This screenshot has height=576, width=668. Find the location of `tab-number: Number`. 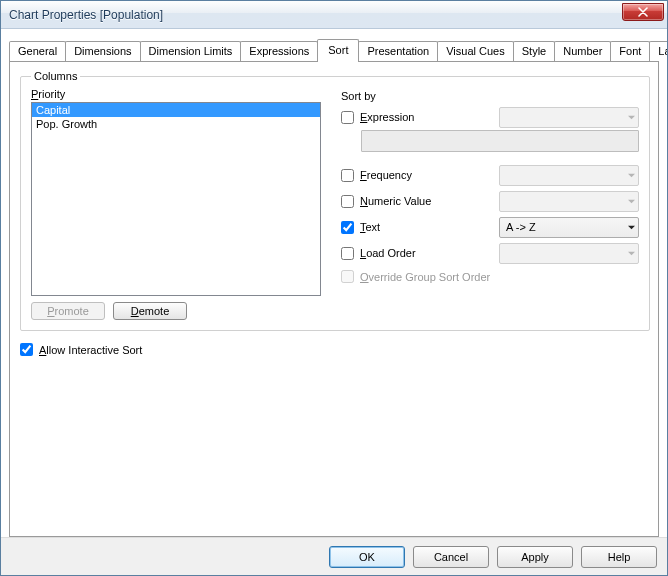

tab-number: Number is located at coordinates (582, 51).